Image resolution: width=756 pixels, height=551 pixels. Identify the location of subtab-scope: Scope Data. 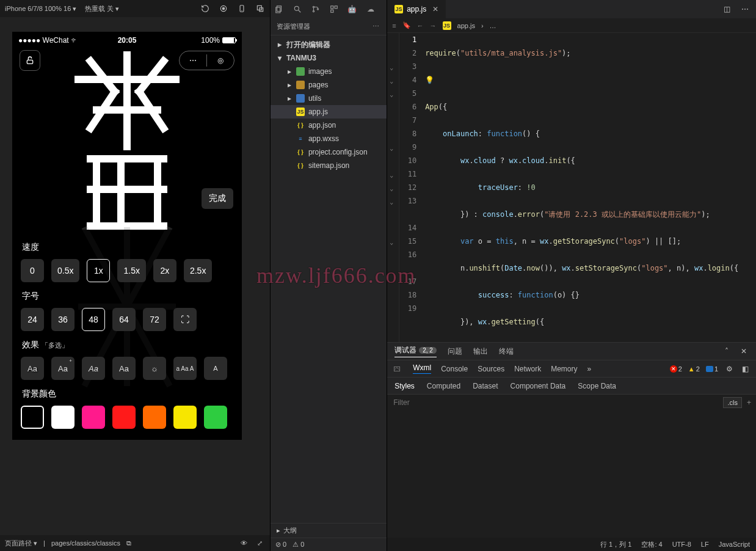
(597, 386).